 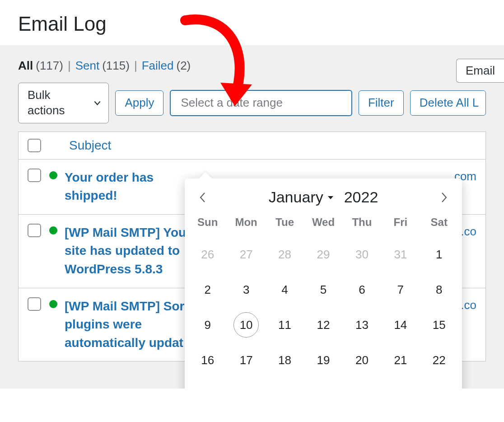 What do you see at coordinates (252, 23) in the screenshot?
I see `page-header: Email Log` at bounding box center [252, 23].